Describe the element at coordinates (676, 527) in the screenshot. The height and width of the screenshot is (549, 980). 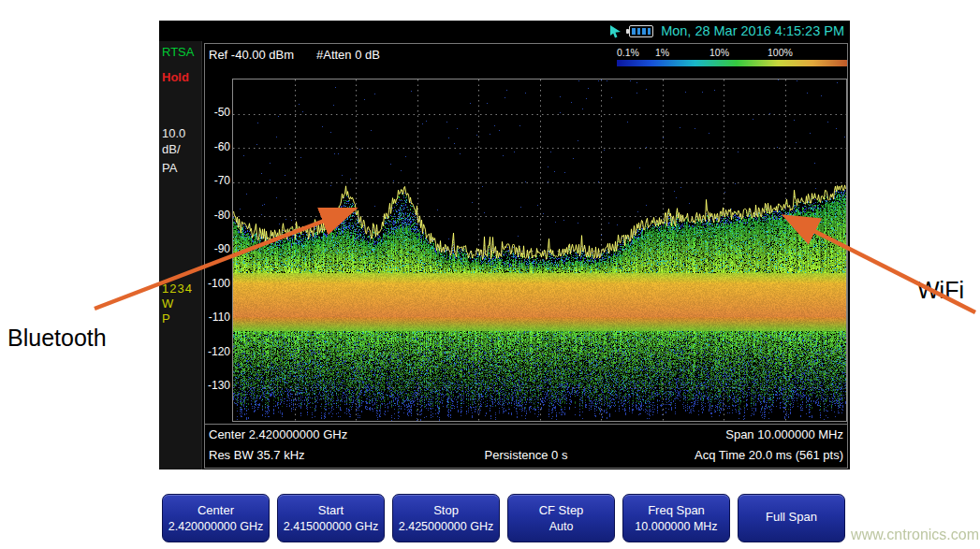
I see `softkey-value: 10.000000 MHz` at that location.